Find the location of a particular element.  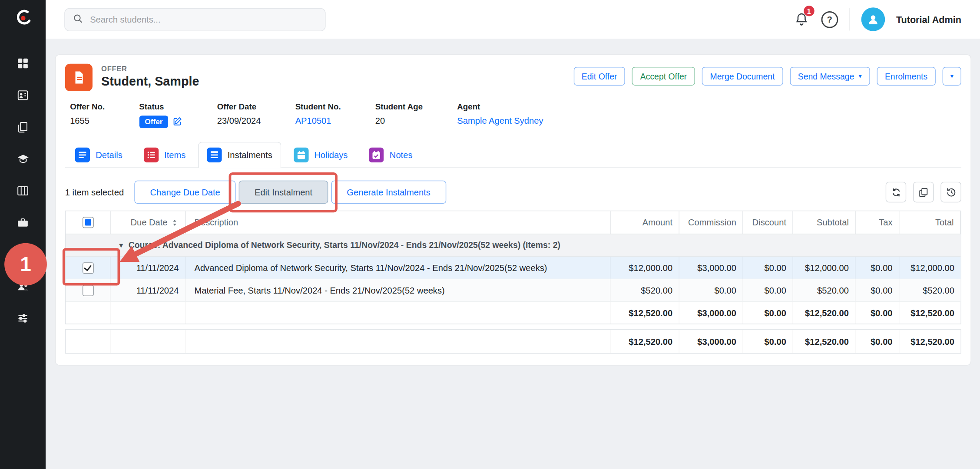

history-button is located at coordinates (950, 192).